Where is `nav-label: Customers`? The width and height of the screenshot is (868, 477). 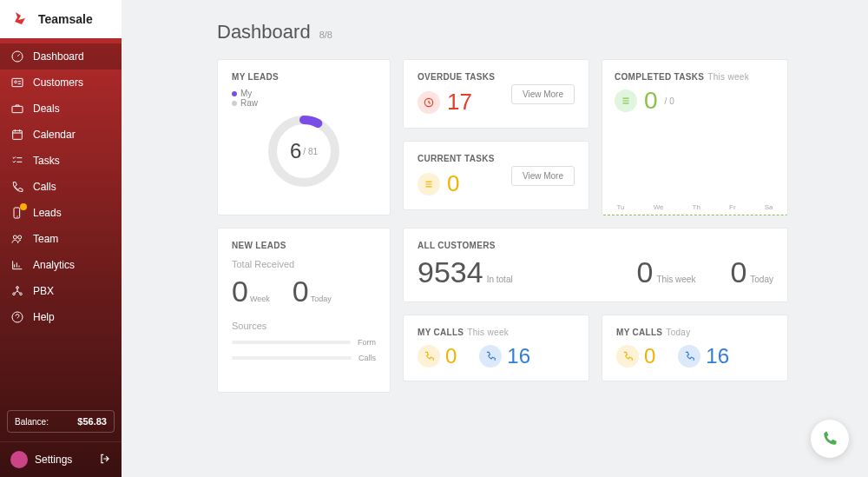 nav-label: Customers is located at coordinates (58, 83).